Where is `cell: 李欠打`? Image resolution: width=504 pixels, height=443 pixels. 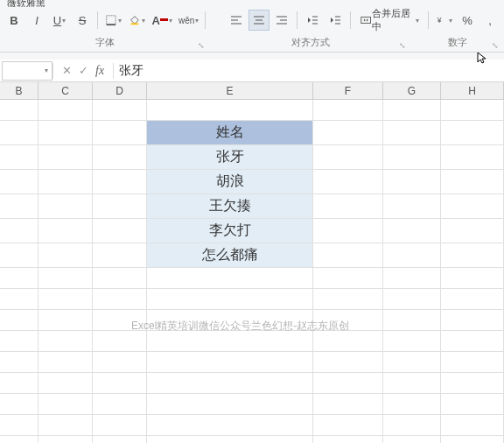
cell: 李欠打 is located at coordinates (230, 231).